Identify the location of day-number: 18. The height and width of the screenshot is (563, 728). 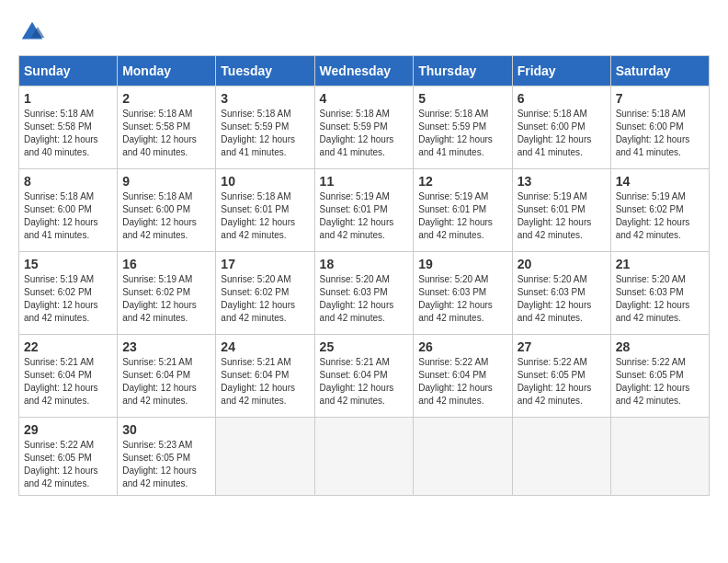
(364, 264).